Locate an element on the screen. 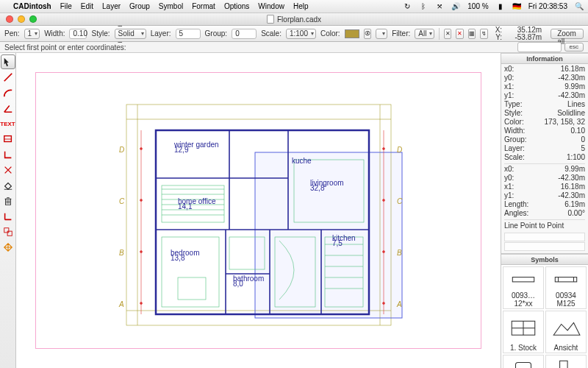 This screenshot has width=588, height=368. tool-line is located at coordinates (8, 77).